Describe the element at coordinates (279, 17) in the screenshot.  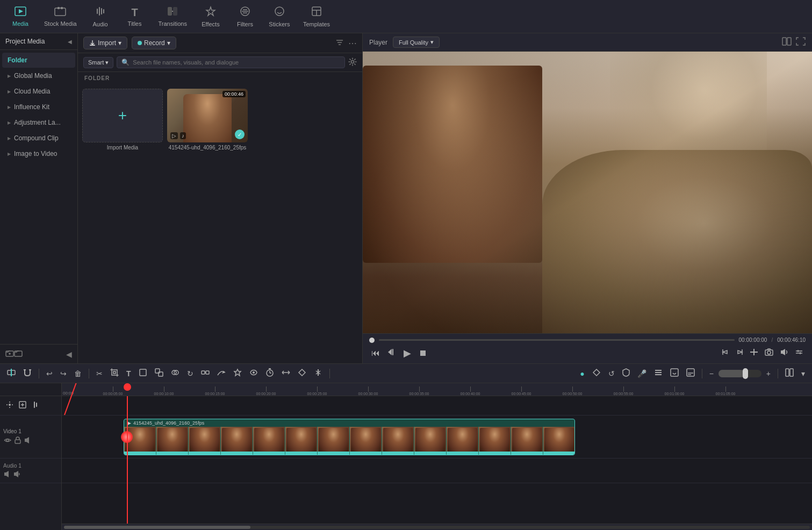
I see `toolbar-stickers: Stickers` at that location.